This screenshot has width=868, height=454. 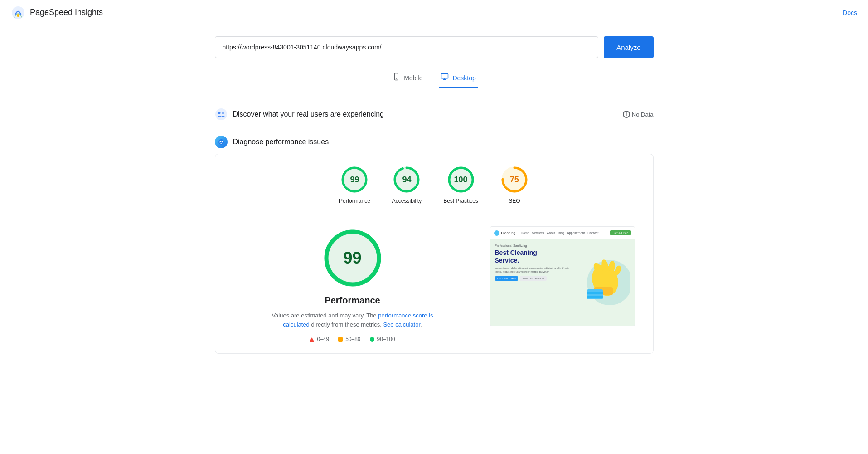 I want to click on best-practices-circle: 100, so click(x=461, y=180).